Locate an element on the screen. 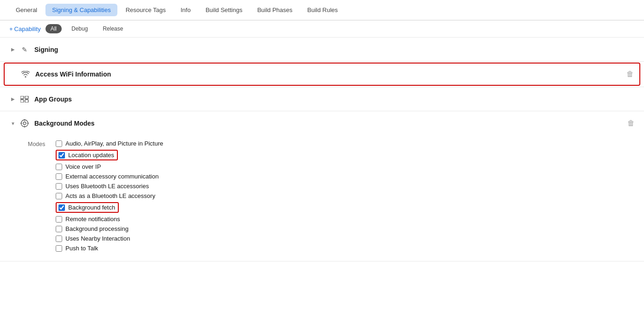 The width and height of the screenshot is (644, 331). plus-icon: + is located at coordinates (11, 29).